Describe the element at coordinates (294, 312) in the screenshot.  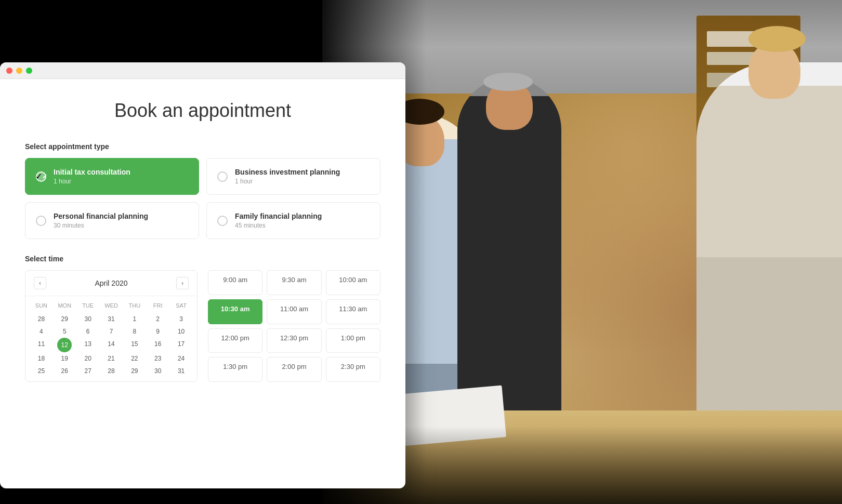
I see `time-slot: 11:00 am` at that location.